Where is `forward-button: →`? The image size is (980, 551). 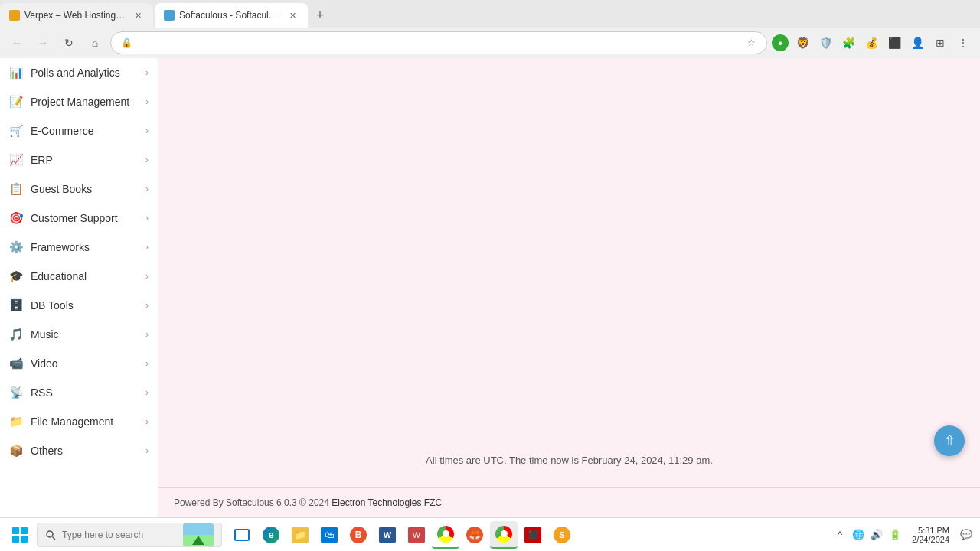 forward-button: → is located at coordinates (43, 43).